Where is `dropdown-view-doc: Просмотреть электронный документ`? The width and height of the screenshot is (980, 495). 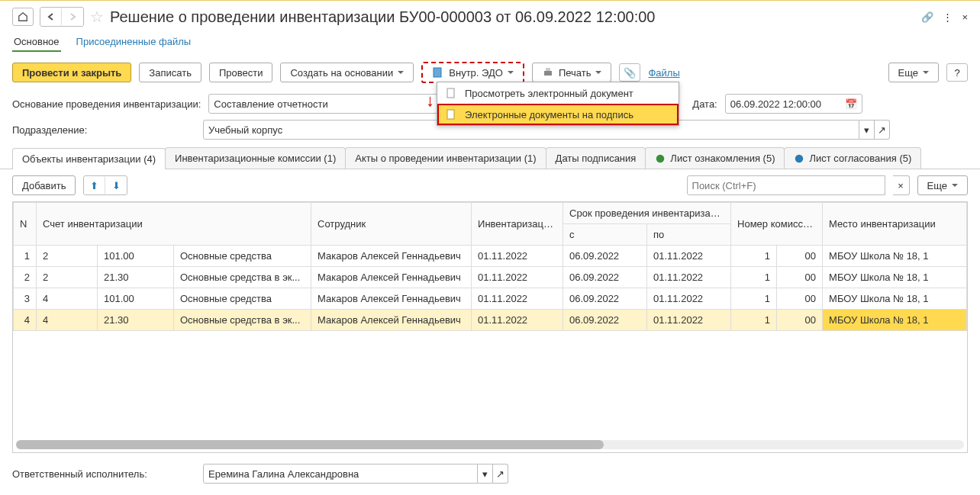 dropdown-view-doc: Просмотреть электронный документ is located at coordinates (558, 93).